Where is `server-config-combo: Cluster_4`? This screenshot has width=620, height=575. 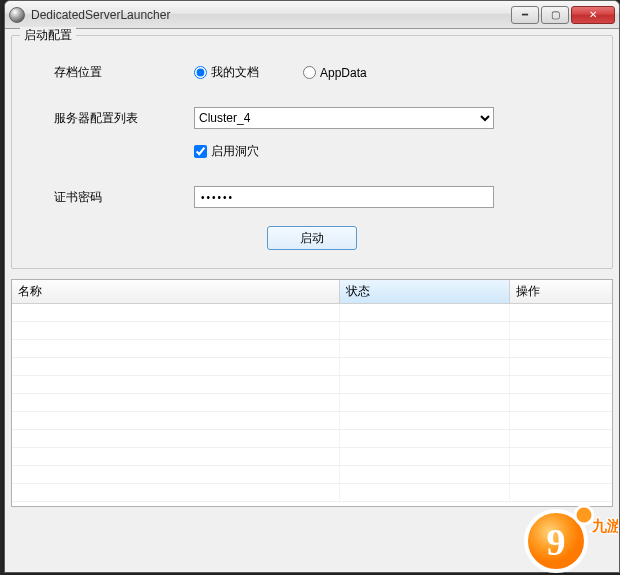 server-config-combo: Cluster_4 is located at coordinates (344, 118).